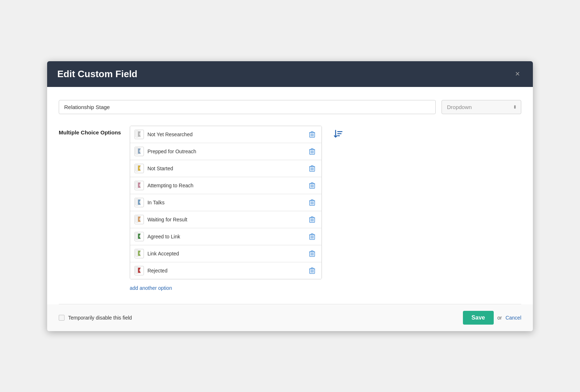  Describe the element at coordinates (226, 169) in the screenshot. I see `list-item: Not Started` at that location.